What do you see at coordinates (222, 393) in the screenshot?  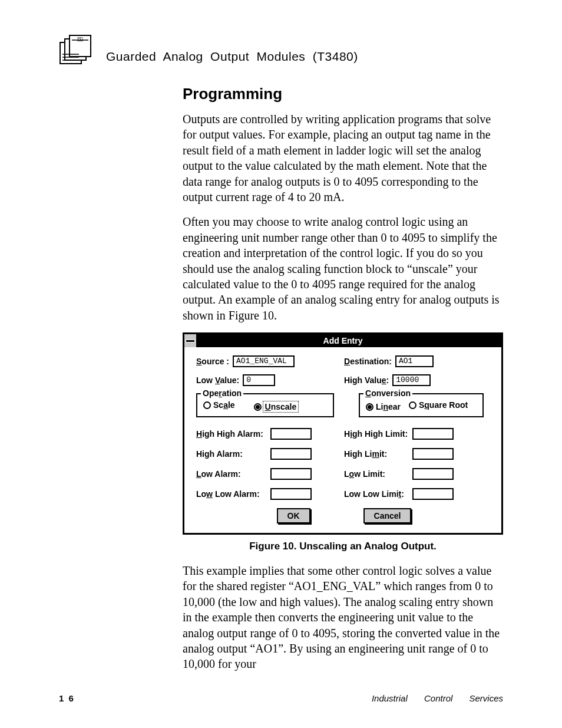 I see `operation-legend: Operation` at bounding box center [222, 393].